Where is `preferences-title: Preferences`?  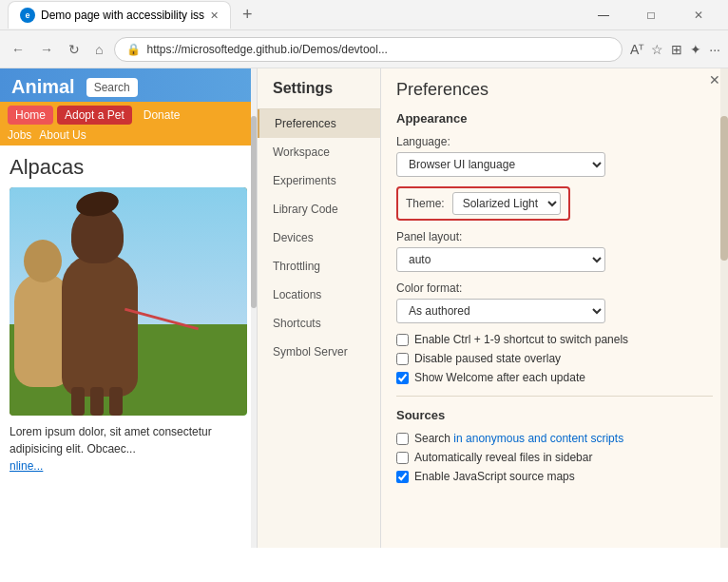
preferences-title: Preferences is located at coordinates (555, 89).